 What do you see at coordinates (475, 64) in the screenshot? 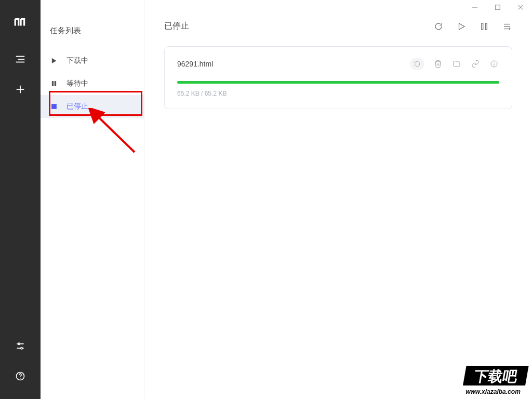
I see `link-button` at bounding box center [475, 64].